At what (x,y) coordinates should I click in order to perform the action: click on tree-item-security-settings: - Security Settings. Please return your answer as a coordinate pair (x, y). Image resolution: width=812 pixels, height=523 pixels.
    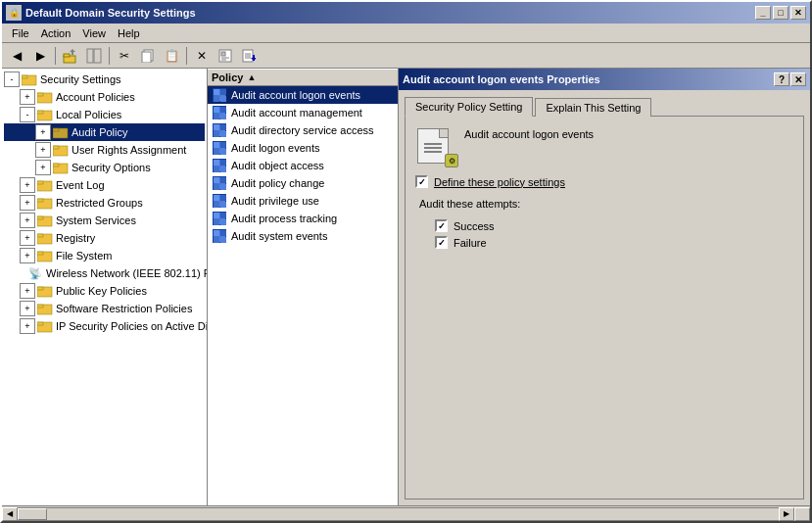
    Looking at the image, I should click on (104, 79).